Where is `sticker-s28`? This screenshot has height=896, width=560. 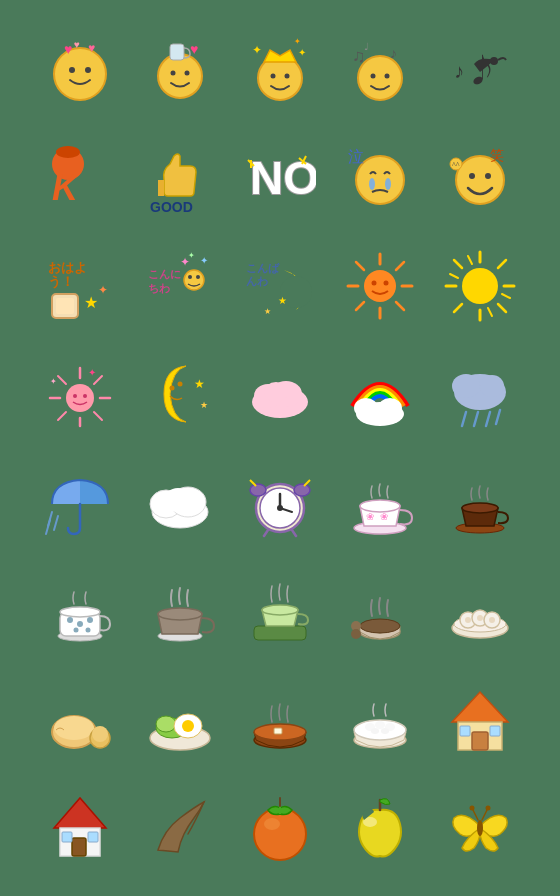 sticker-s28 is located at coordinates (280, 610).